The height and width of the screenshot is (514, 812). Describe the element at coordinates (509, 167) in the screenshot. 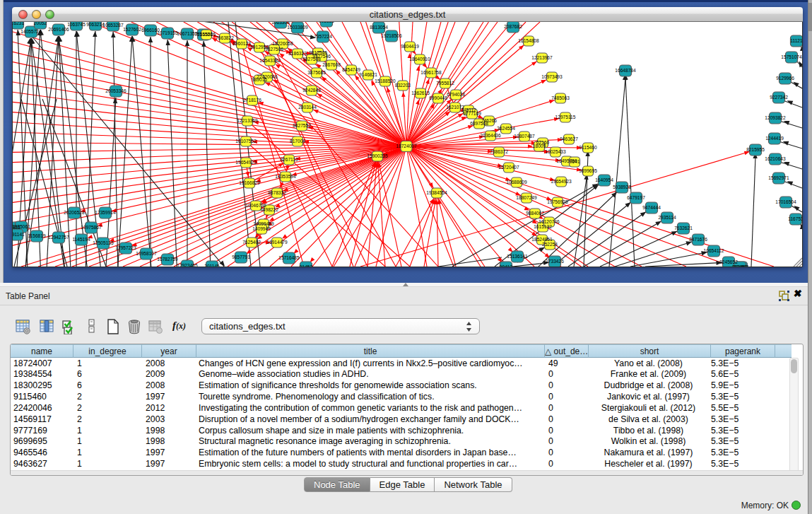

I see `svg-text: 15720407` at that location.